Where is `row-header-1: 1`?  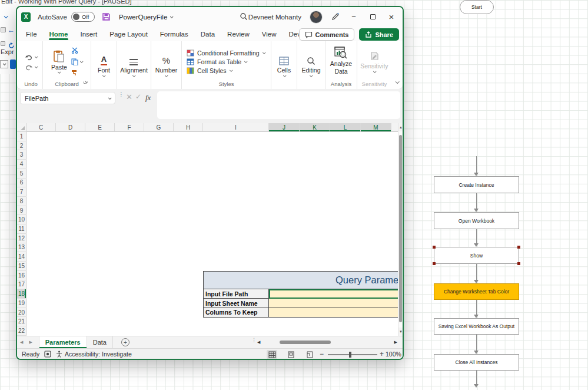
row-header-1: 1 is located at coordinates (22, 137).